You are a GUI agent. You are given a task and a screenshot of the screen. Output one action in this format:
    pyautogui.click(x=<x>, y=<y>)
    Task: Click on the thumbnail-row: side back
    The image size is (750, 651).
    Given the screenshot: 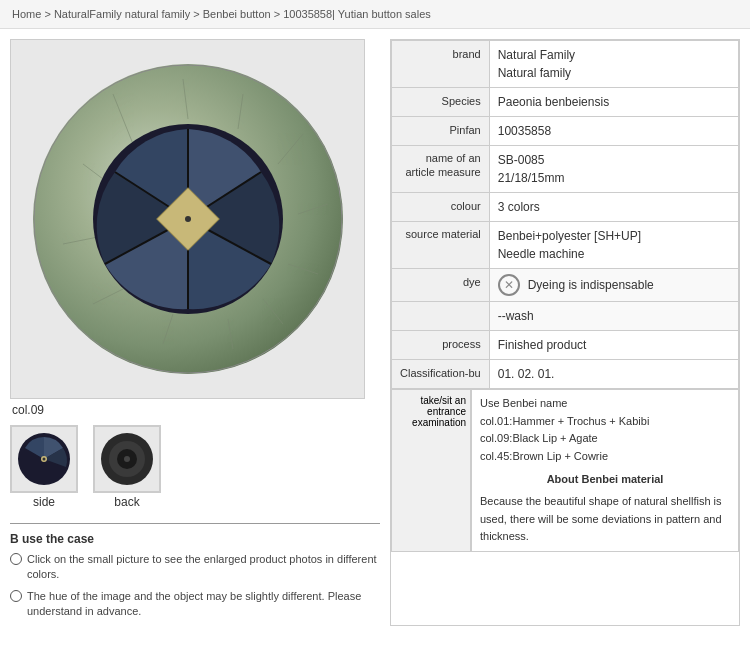 What is the action you would take?
    pyautogui.click(x=195, y=467)
    